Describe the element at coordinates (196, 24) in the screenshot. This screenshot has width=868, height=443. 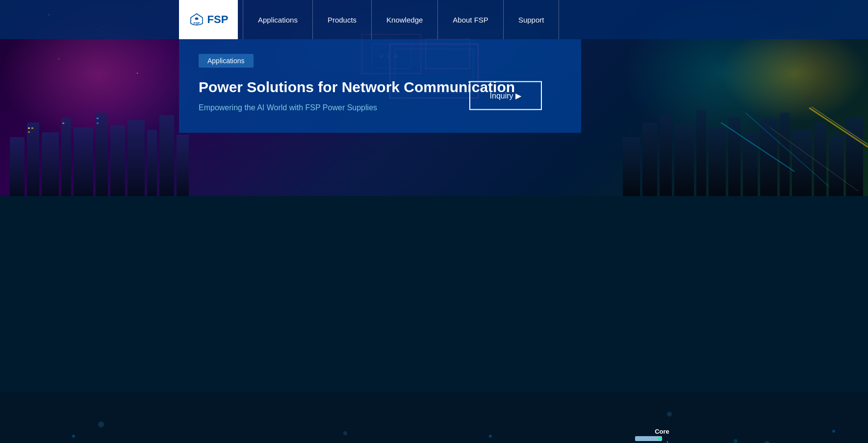
I see `svg-text: FSP` at that location.